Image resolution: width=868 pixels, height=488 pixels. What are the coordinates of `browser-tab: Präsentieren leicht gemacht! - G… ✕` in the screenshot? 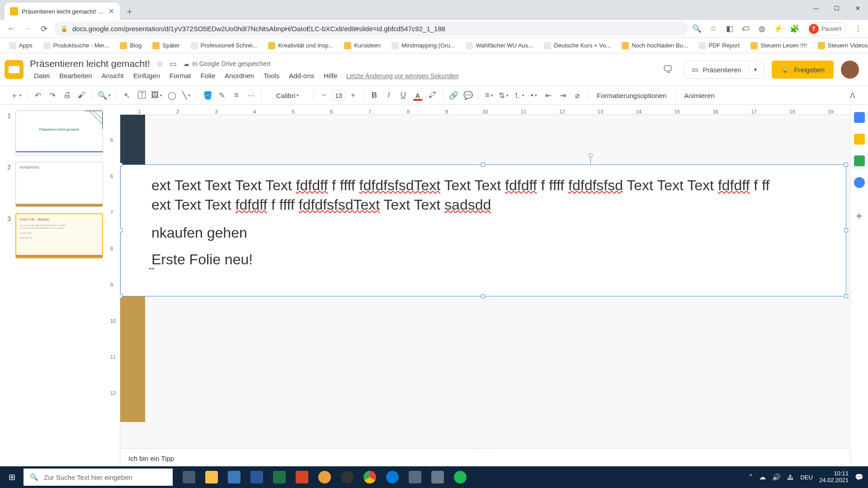 It's located at (62, 11).